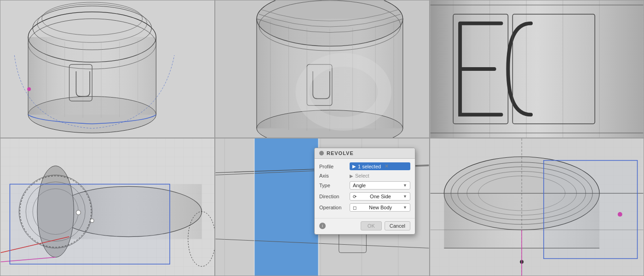  What do you see at coordinates (397, 226) in the screenshot?
I see `cancel-button: Cancel` at bounding box center [397, 226].